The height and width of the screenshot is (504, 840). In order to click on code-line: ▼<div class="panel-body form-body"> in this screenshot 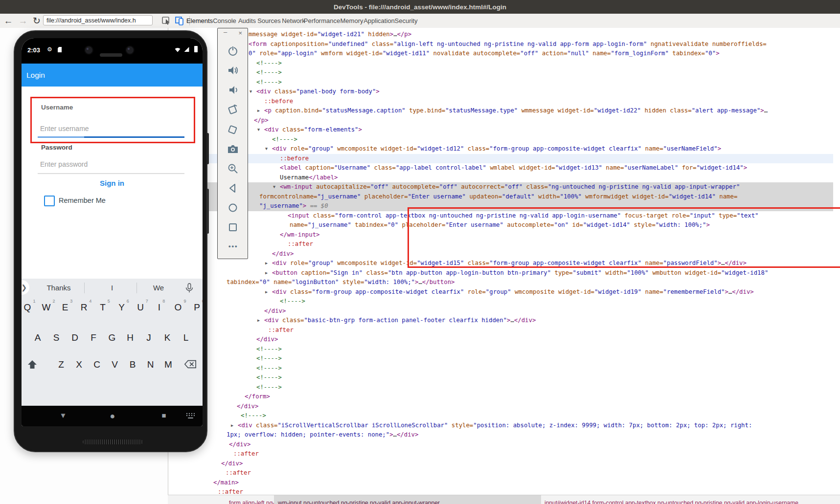, I will do `click(318, 92)`.